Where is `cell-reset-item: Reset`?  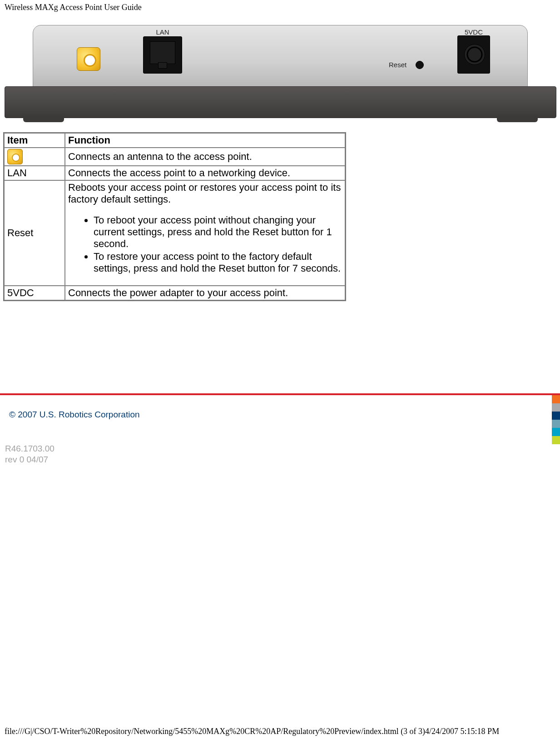 cell-reset-item: Reset is located at coordinates (35, 233).